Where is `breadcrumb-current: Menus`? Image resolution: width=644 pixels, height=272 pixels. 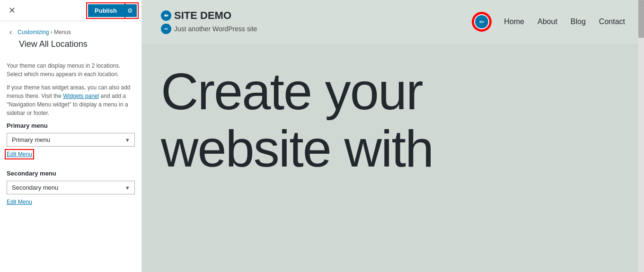
breadcrumb-current: Menus is located at coordinates (62, 32).